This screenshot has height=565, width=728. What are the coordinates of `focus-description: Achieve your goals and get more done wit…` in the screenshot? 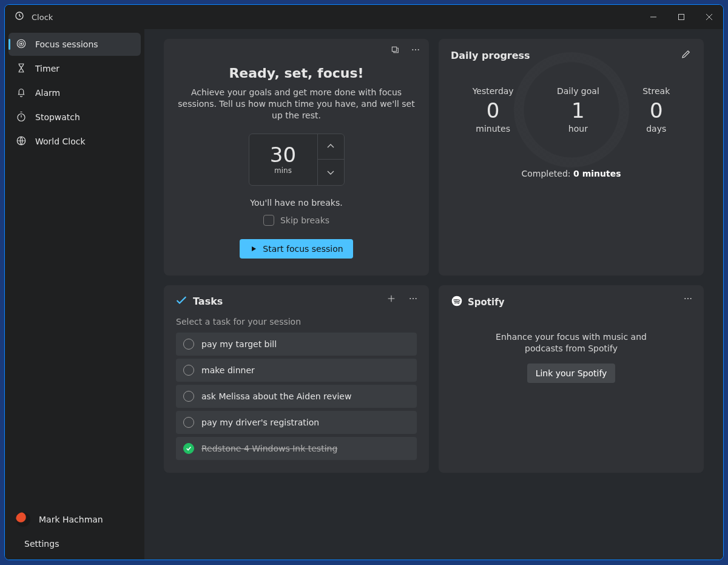 It's located at (296, 104).